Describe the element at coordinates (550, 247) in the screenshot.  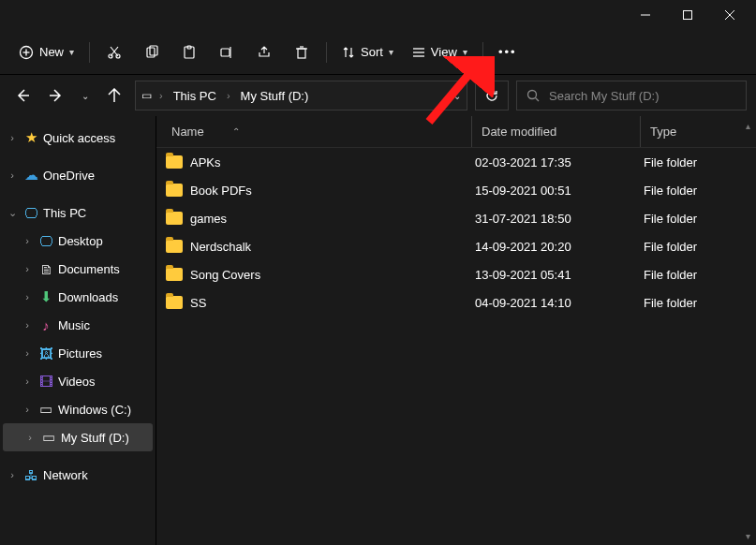
I see `file-date: 14-09-2021 20:20` at that location.